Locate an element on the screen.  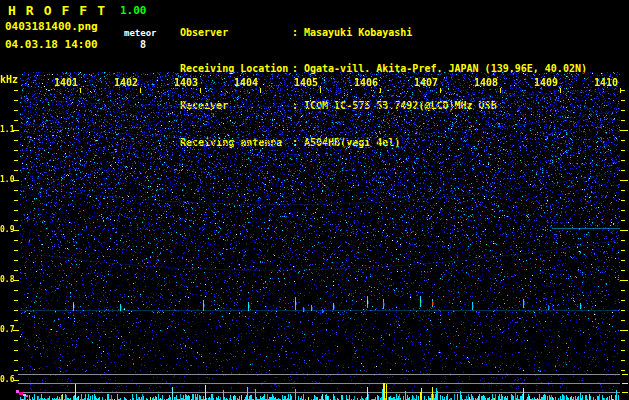
time-axis-label: 1403 is located at coordinates (184, 82).